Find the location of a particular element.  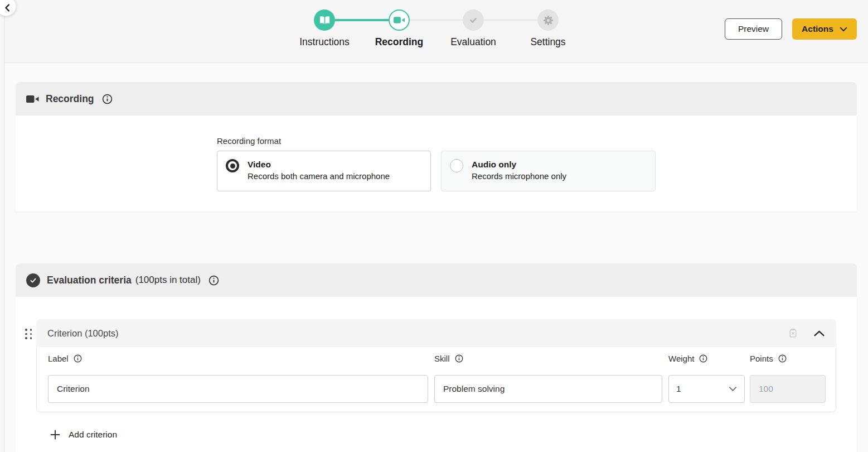

add-criterion-label: Add criterion is located at coordinates (93, 435).